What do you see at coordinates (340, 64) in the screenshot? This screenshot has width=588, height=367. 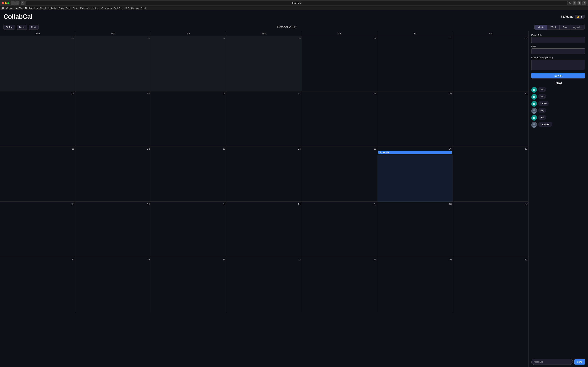 I see `calendar-cell-01: 01` at bounding box center [340, 64].